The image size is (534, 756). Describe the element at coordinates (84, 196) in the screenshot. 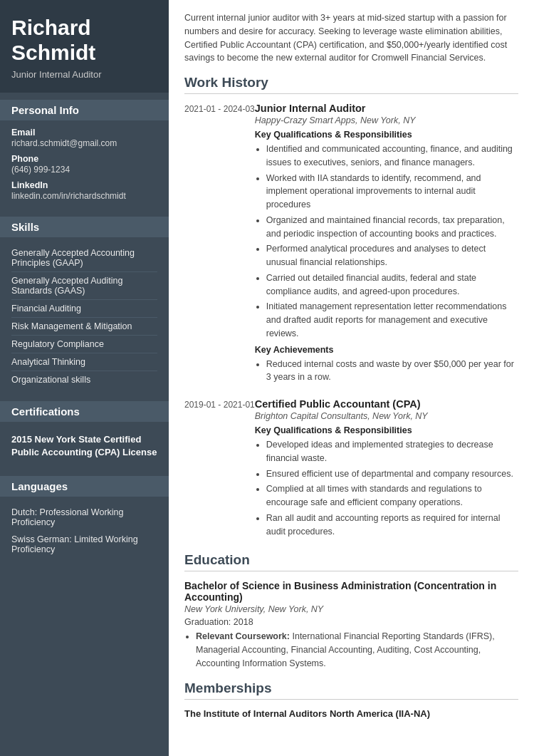

I see `linkedin-value: linkedin.com/in/richardschmidt` at that location.